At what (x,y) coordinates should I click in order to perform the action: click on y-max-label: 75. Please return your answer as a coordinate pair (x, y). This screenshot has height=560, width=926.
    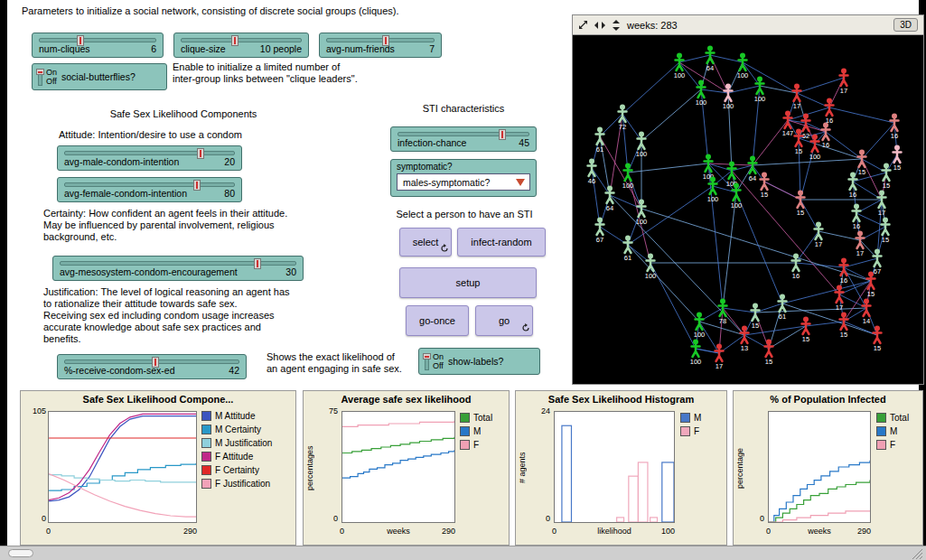
    Looking at the image, I should click on (327, 411).